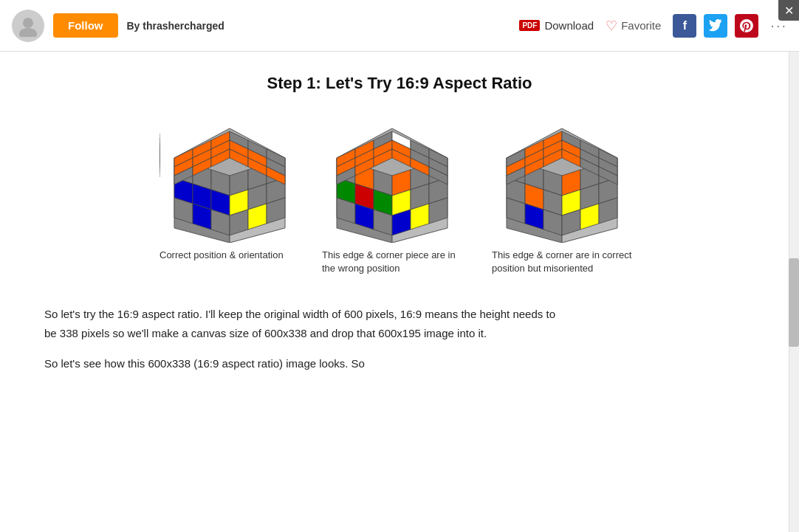 This screenshot has width=799, height=532. I want to click on follow-button: Follow, so click(86, 25).